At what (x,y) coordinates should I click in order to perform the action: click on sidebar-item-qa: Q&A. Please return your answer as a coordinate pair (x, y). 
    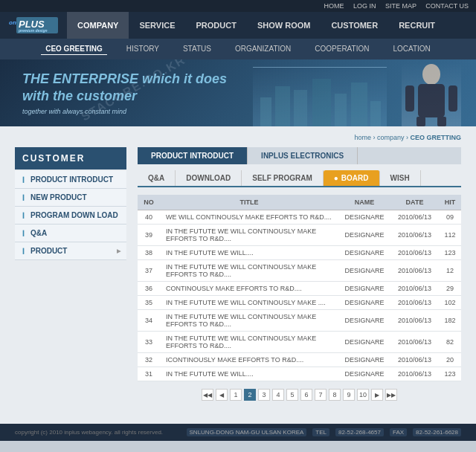
    Looking at the image, I should click on (71, 233).